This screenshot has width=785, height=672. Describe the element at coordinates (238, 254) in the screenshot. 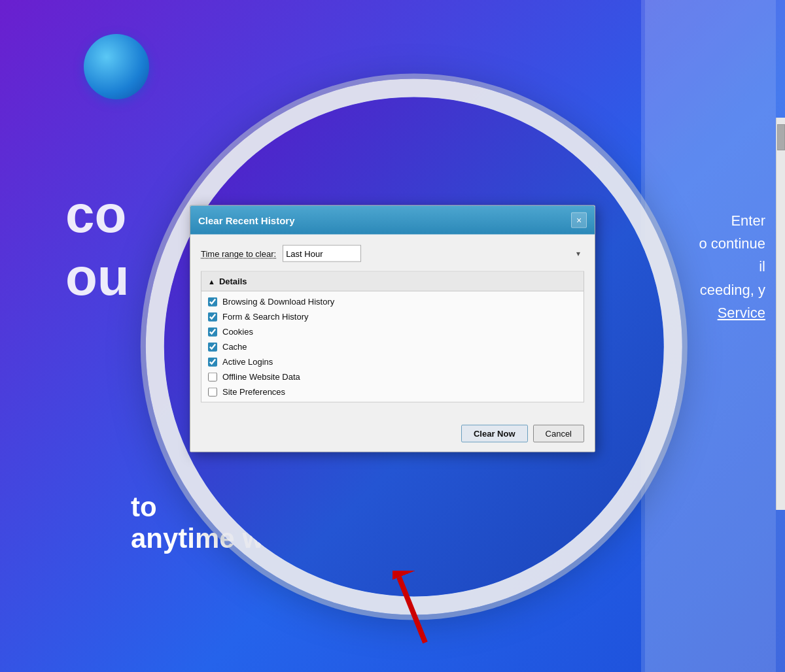

I see `time-range-label: Time range to clear:` at that location.